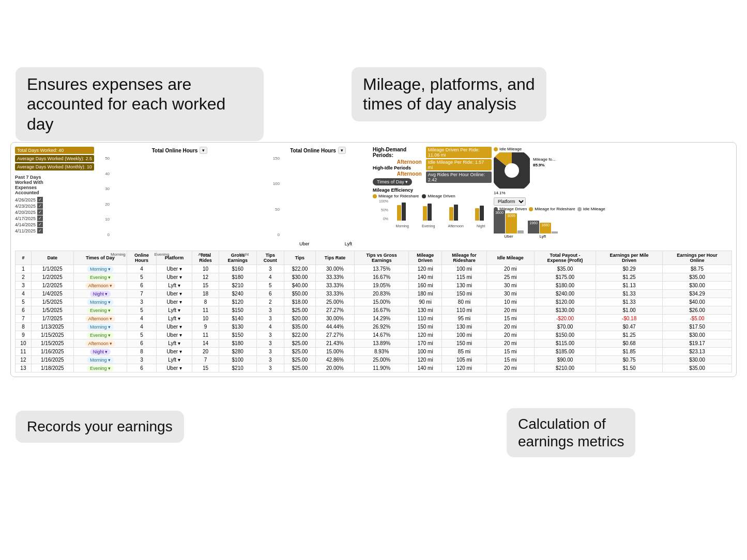 Image resolution: width=747 pixels, height=560 pixels. Describe the element at coordinates (374, 294) in the screenshot. I see `table-row: 41/4/2025Night ▾7Uber ▾18$2406$50.0033.3…` at that location.